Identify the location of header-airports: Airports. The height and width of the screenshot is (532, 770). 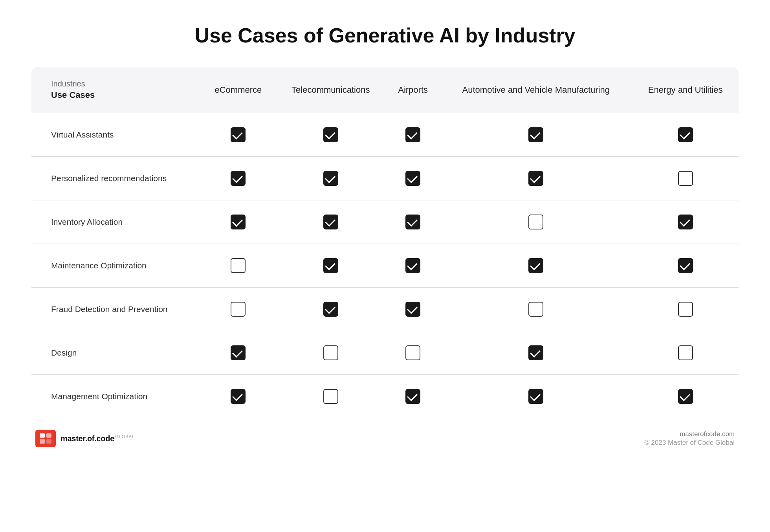
(413, 90).